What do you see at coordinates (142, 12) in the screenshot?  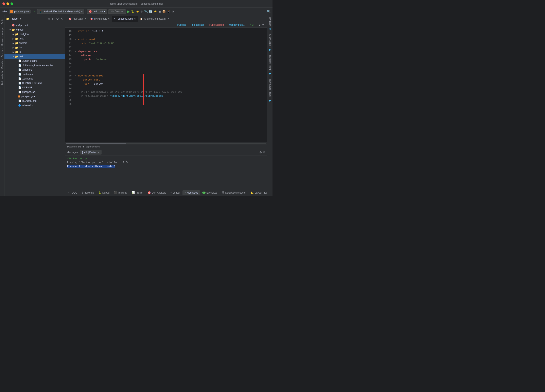 I see `run-coverage-button: ☂` at bounding box center [142, 12].